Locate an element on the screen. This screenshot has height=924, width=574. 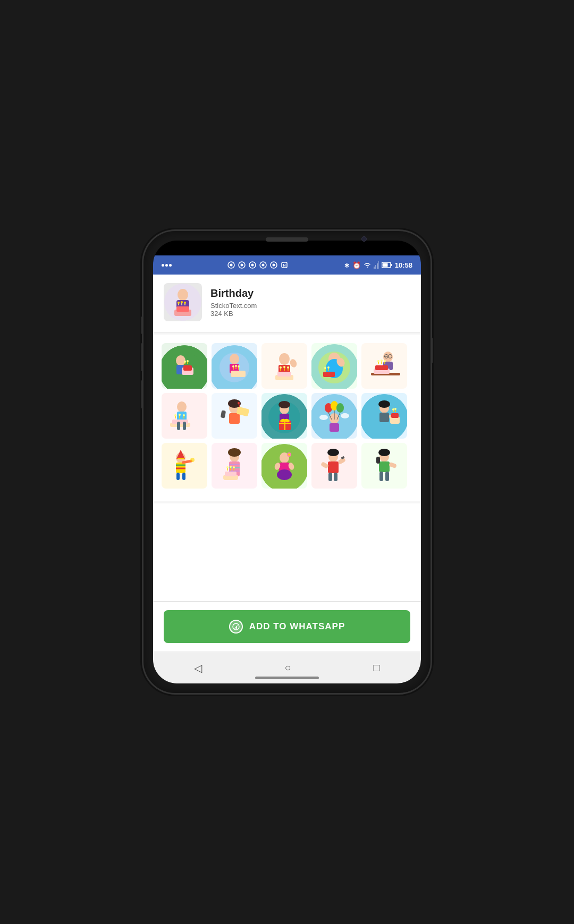
home-bar is located at coordinates (287, 678).